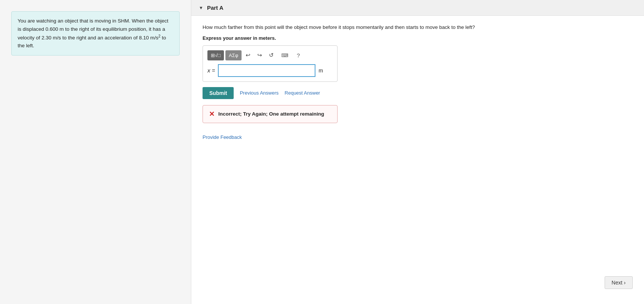  I want to click on reset-button: ↺, so click(272, 56).